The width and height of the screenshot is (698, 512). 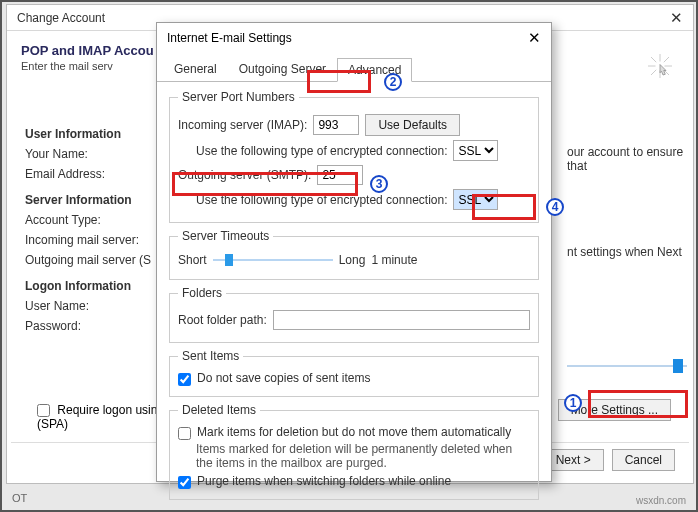 I want to click on footer-ot: OT, so click(x=20, y=498).